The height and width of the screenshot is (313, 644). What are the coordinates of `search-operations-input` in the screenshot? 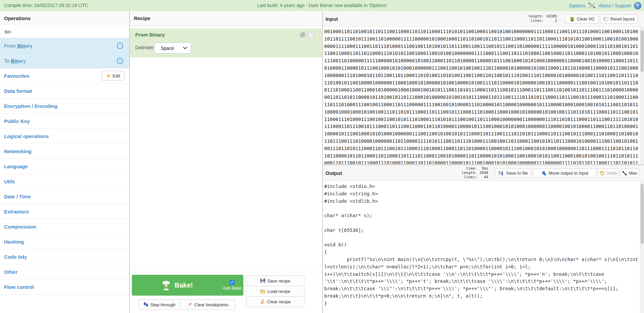 It's located at (64, 32).